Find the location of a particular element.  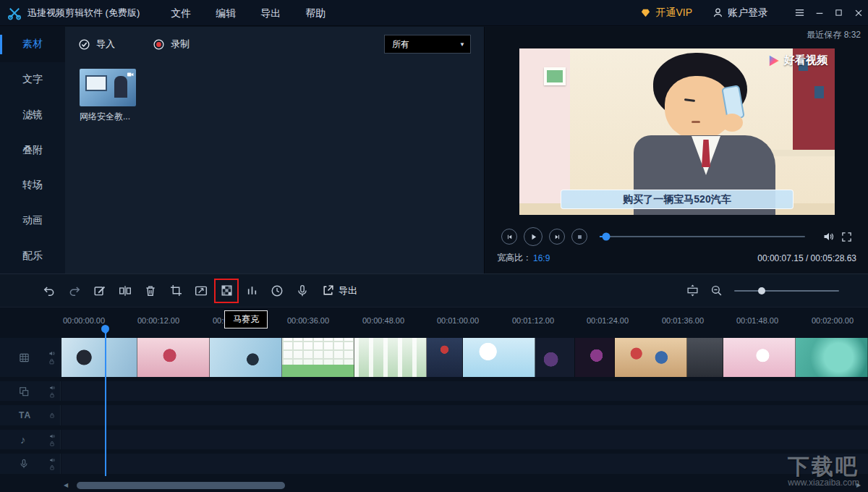

timeline-scrollbar: ◀ ▶ is located at coordinates (462, 485).